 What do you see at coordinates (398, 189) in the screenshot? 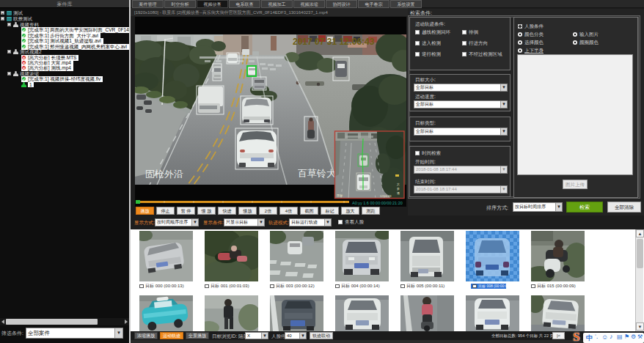
I see `svg-text: 多` at bounding box center [398, 189].